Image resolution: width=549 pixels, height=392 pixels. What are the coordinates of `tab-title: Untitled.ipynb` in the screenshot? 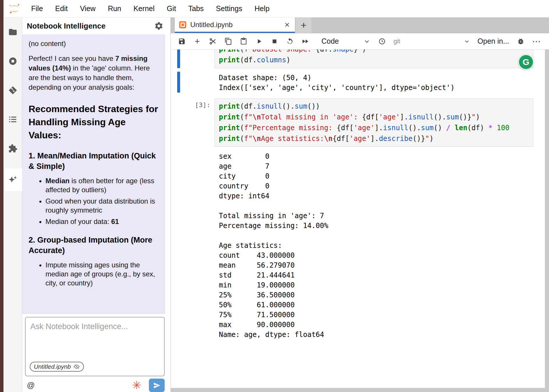 It's located at (212, 25).